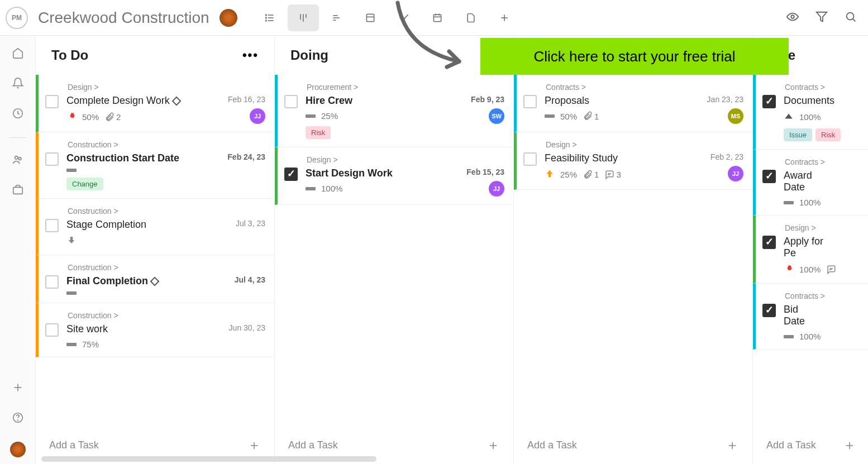  I want to click on tag-change: Change, so click(85, 184).